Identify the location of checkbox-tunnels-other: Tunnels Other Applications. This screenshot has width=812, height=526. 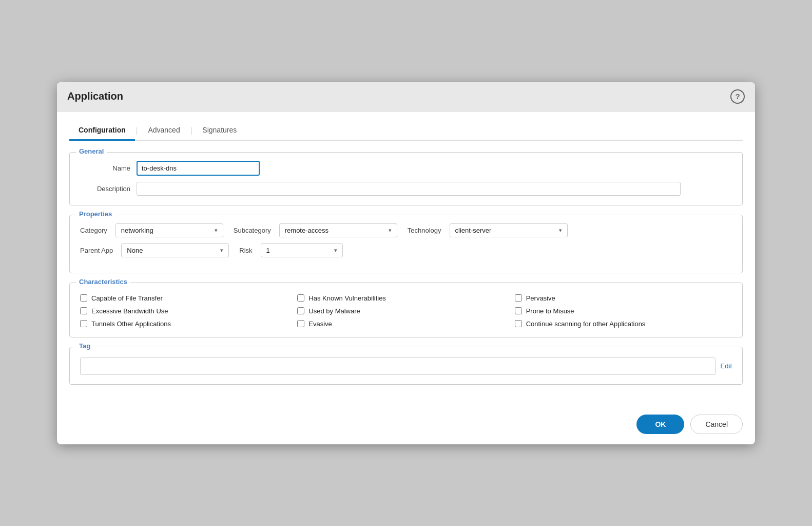
(189, 324).